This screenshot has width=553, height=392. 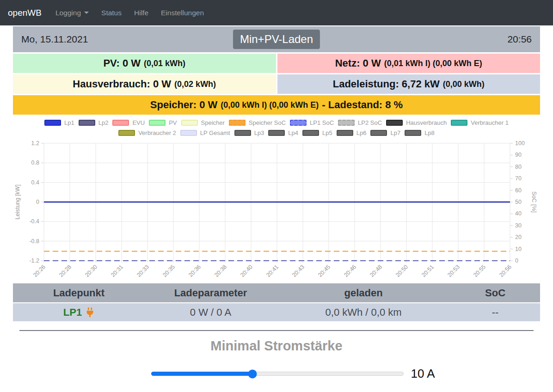 I want to click on right-axis-tick-label: 10, so click(x=518, y=249).